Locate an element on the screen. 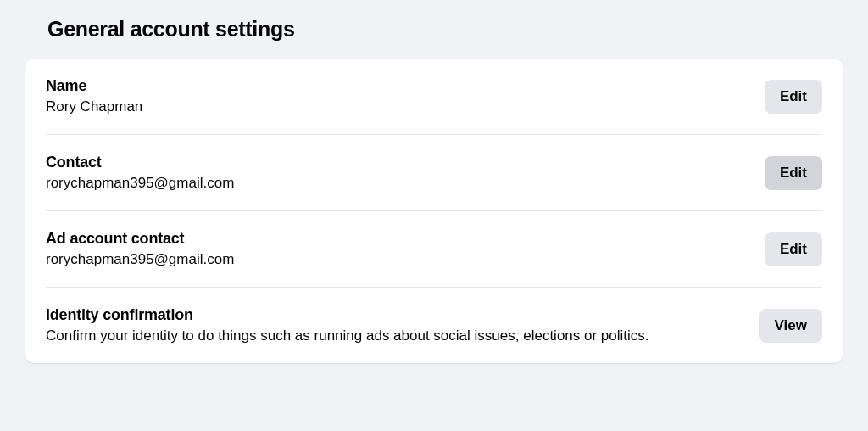  name-label: Name is located at coordinates (397, 87).